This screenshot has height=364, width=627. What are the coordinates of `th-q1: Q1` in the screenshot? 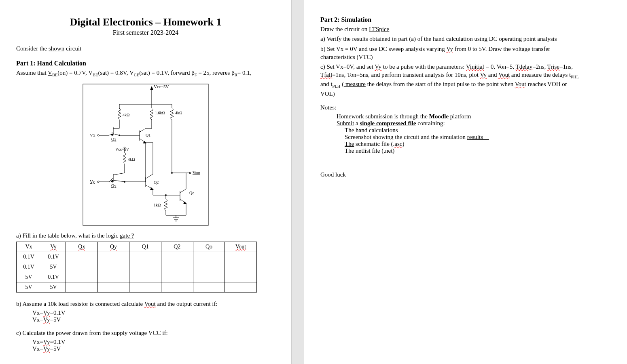 It's located at (146, 246).